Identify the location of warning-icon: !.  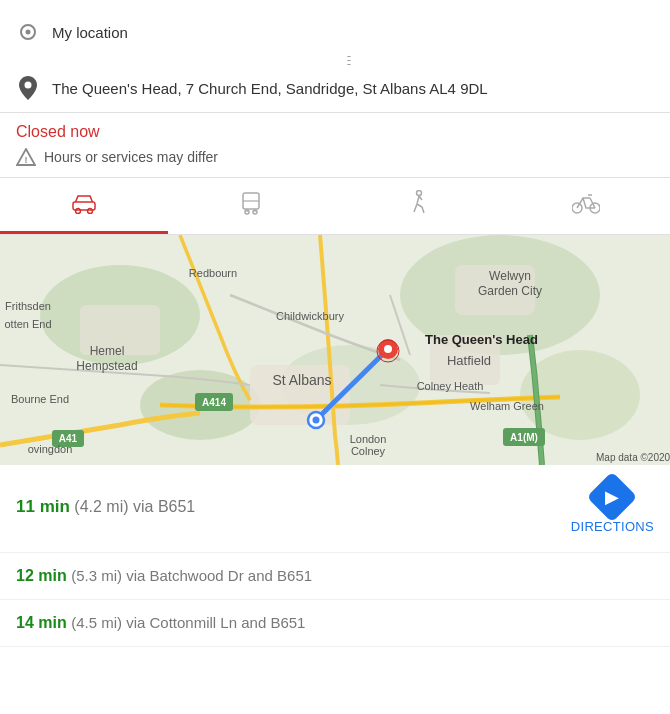
(26, 157).